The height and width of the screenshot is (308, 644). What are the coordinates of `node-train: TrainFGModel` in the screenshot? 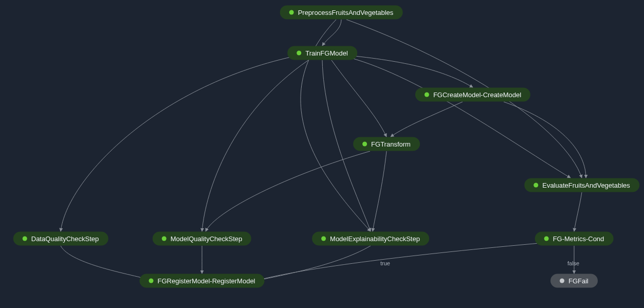 It's located at (322, 53).